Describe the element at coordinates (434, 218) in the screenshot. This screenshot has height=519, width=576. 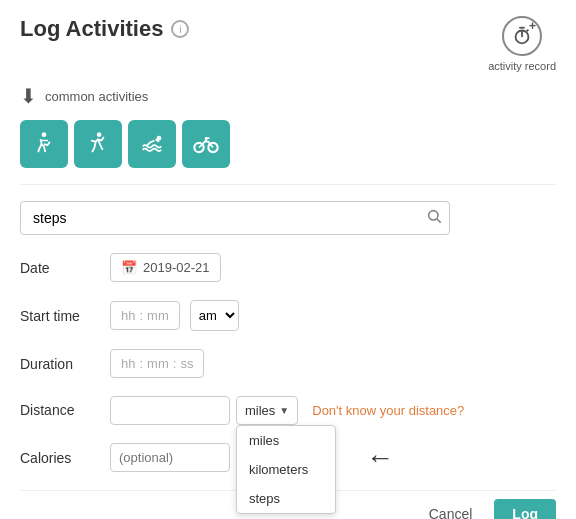
I see `search-button` at that location.